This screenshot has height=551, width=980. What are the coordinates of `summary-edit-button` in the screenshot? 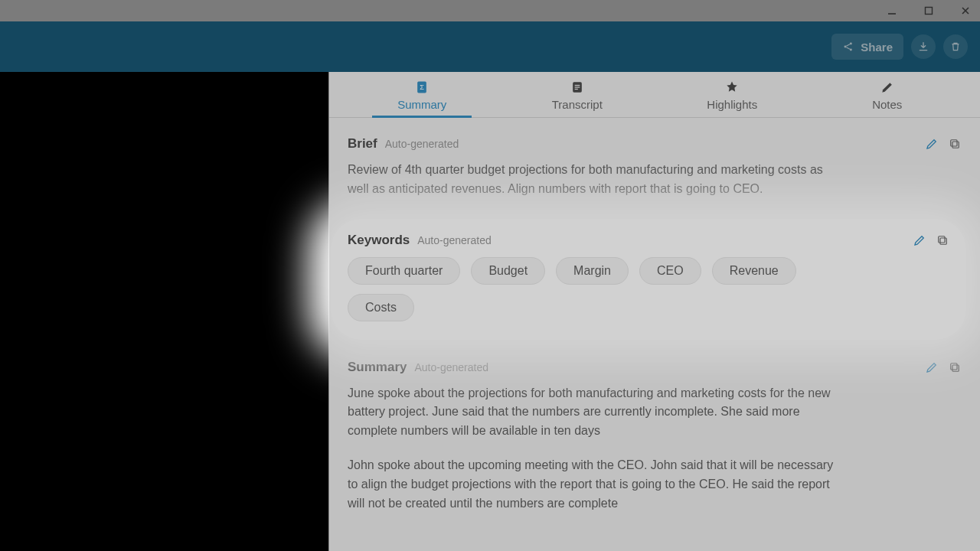 It's located at (932, 367).